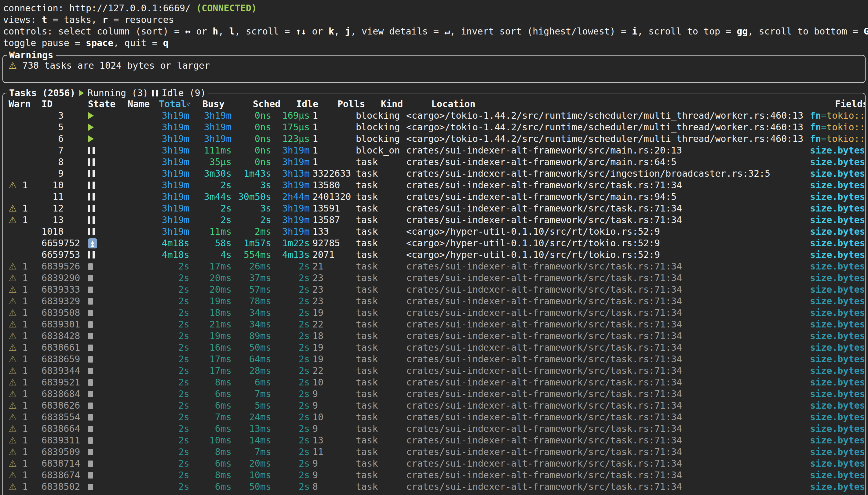 The height and width of the screenshot is (495, 868). Describe the element at coordinates (333, 255) in the screenshot. I see `polls-cell: 2071` at that location.